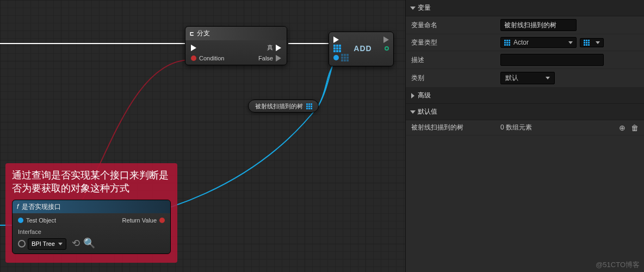  What do you see at coordinates (507, 42) in the screenshot?
I see `object-type-icon` at bounding box center [507, 42].